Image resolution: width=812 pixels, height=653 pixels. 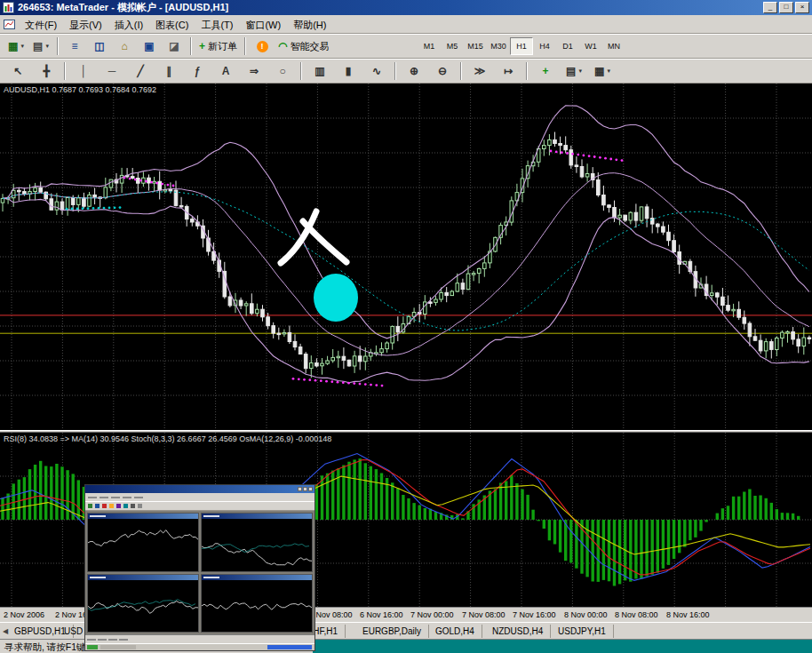 What do you see at coordinates (124, 46) in the screenshot?
I see `navigator-button: ⌂` at bounding box center [124, 46].